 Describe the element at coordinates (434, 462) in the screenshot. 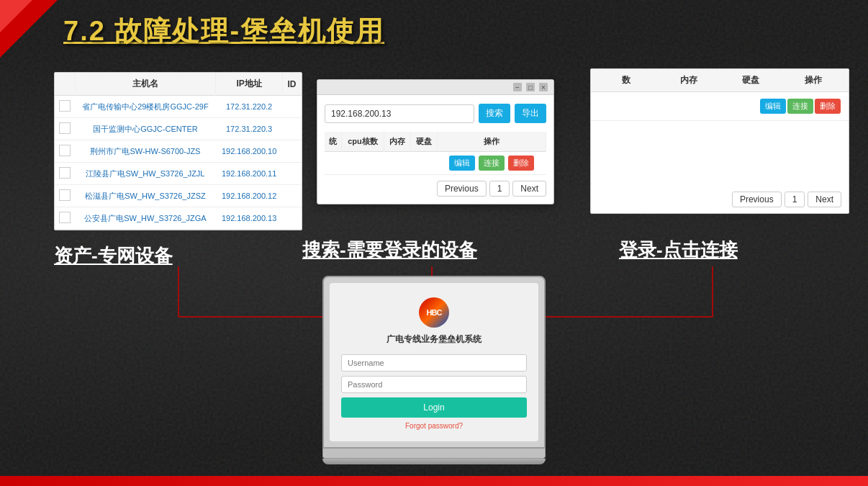

I see `laptop-stand` at that location.